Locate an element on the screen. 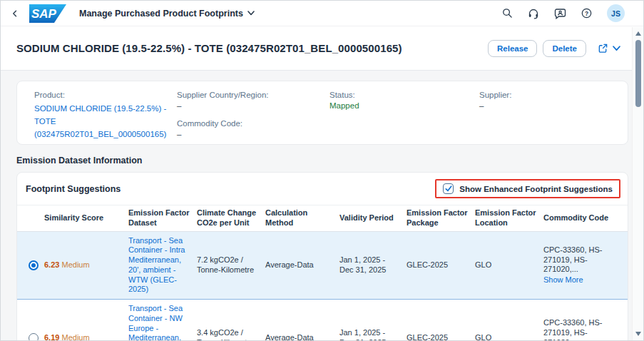 This screenshot has height=341, width=644. avatar: JS is located at coordinates (616, 13).